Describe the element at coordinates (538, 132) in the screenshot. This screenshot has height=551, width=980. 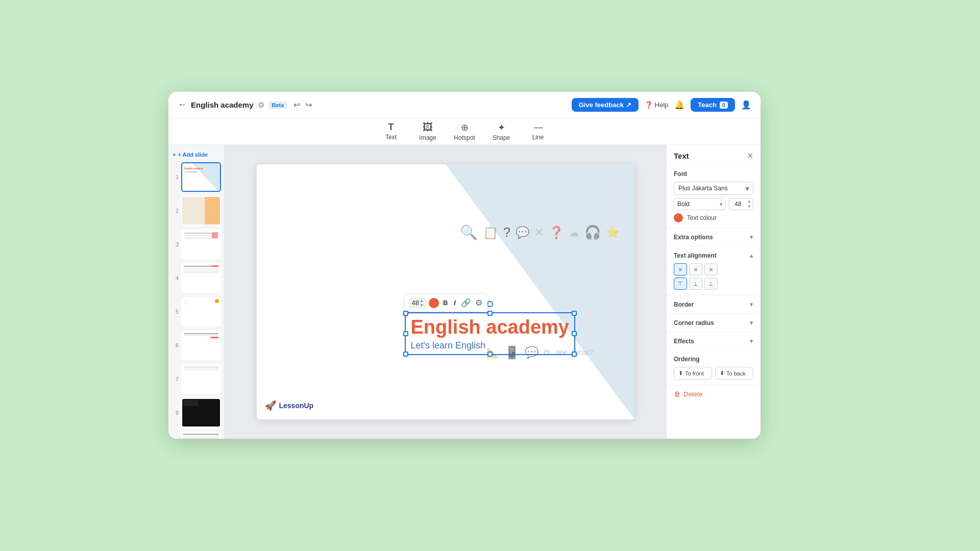
I see `toolbar-item-line: — Line` at that location.